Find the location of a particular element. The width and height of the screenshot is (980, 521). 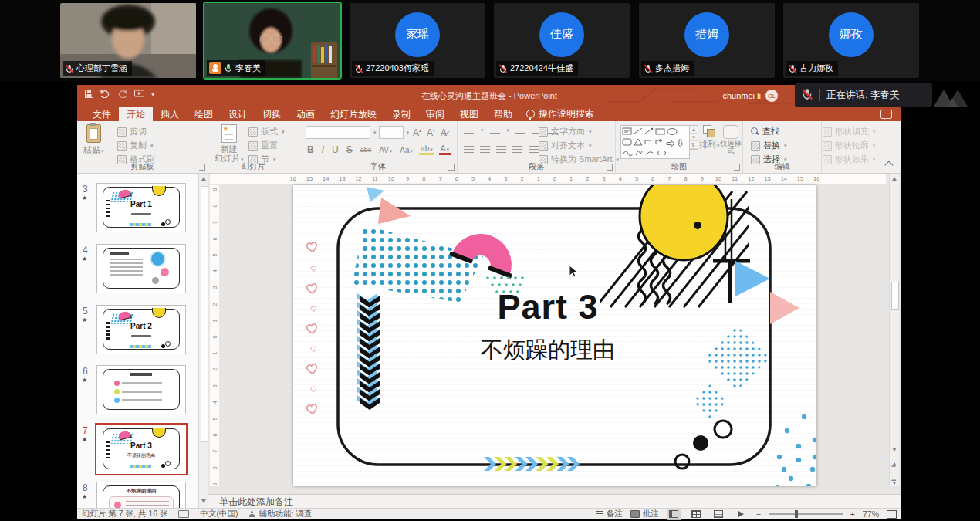

tab-切换: 切换 is located at coordinates (272, 114).